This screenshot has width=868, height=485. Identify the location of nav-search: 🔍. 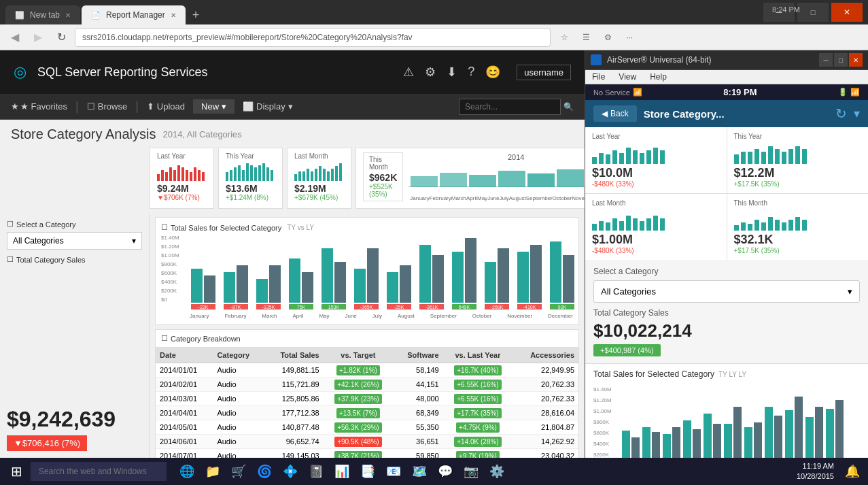
(517, 107).